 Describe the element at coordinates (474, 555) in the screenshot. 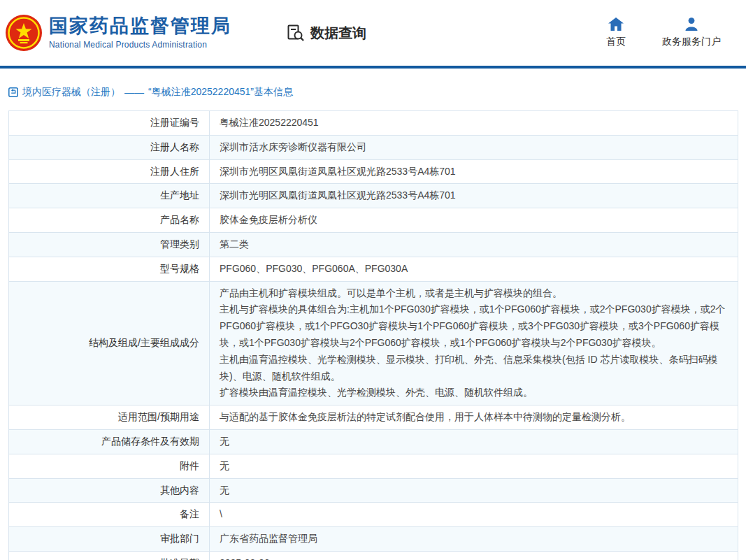

I see `row-value: 2025-03-26` at that location.